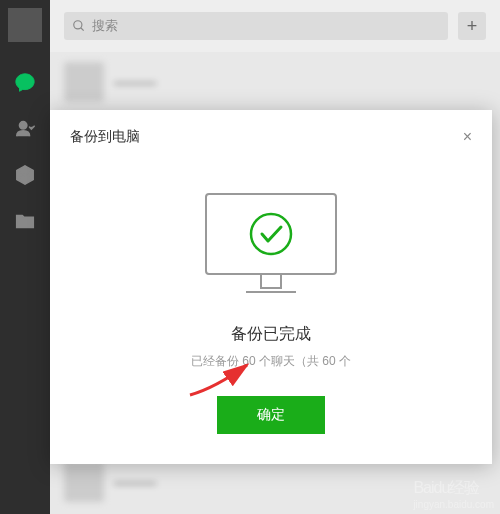 The height and width of the screenshot is (514, 500). I want to click on complete-title: 备份已完成, so click(271, 334).